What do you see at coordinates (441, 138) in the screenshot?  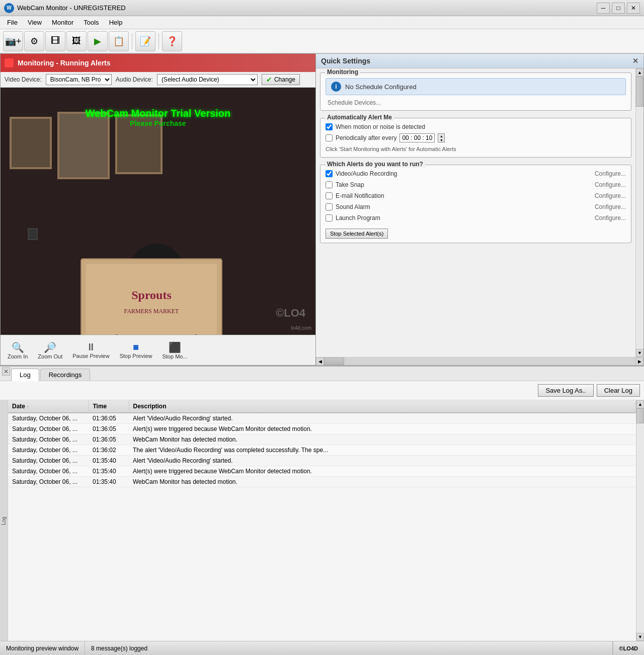 I see `time-spinner: ▲ ▼` at bounding box center [441, 138].